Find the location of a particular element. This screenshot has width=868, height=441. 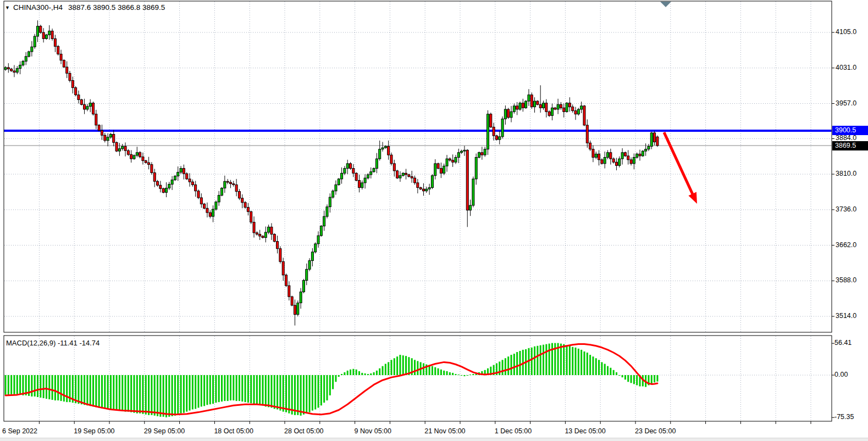

time-axis-label: 1 Dec 05:00 is located at coordinates (513, 431).